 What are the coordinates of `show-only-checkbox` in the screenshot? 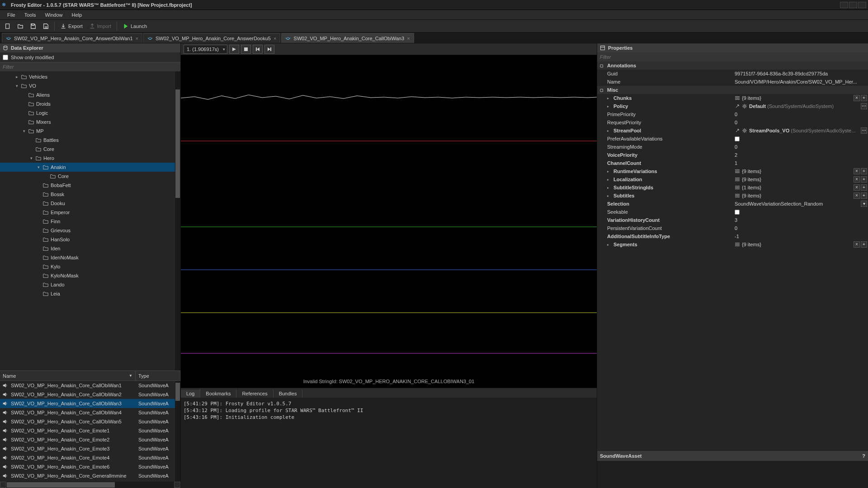 It's located at (5, 57).